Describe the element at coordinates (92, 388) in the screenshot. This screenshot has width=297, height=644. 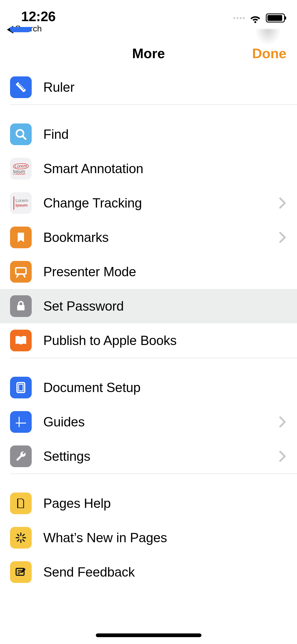
I see `row-label: Document Setup` at that location.